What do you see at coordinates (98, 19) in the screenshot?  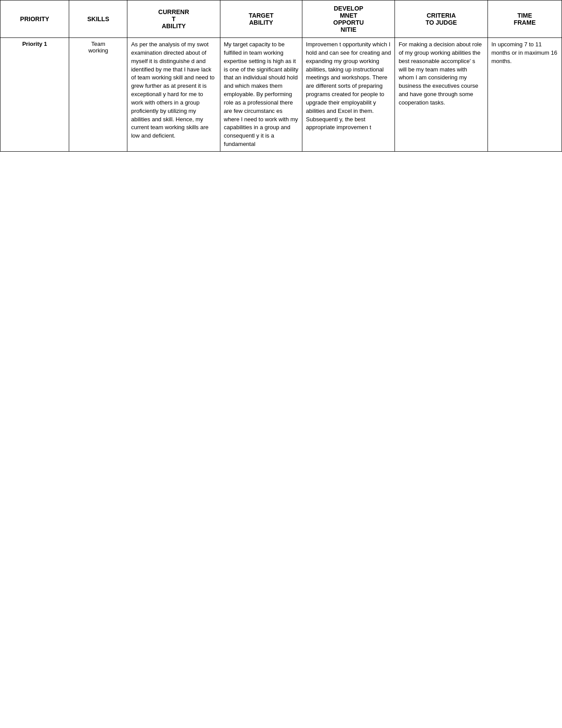 I see `header-skills: SKILLS` at bounding box center [98, 19].